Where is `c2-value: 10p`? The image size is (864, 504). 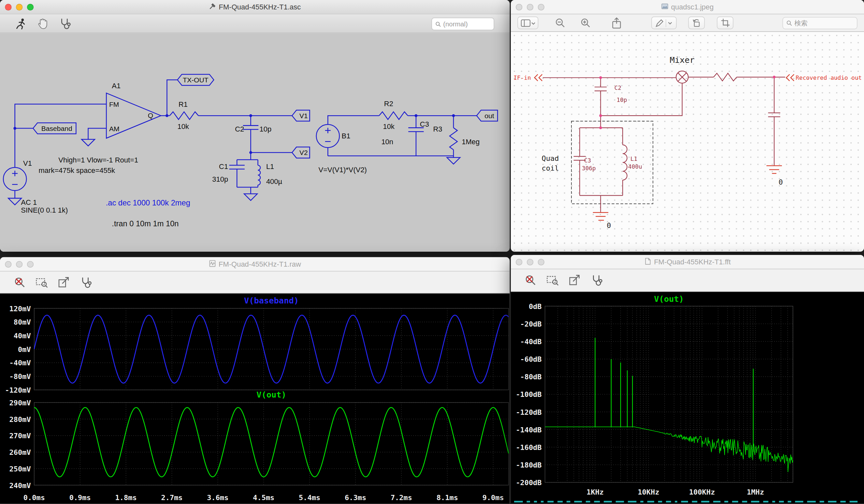
c2-value: 10p is located at coordinates (622, 100).